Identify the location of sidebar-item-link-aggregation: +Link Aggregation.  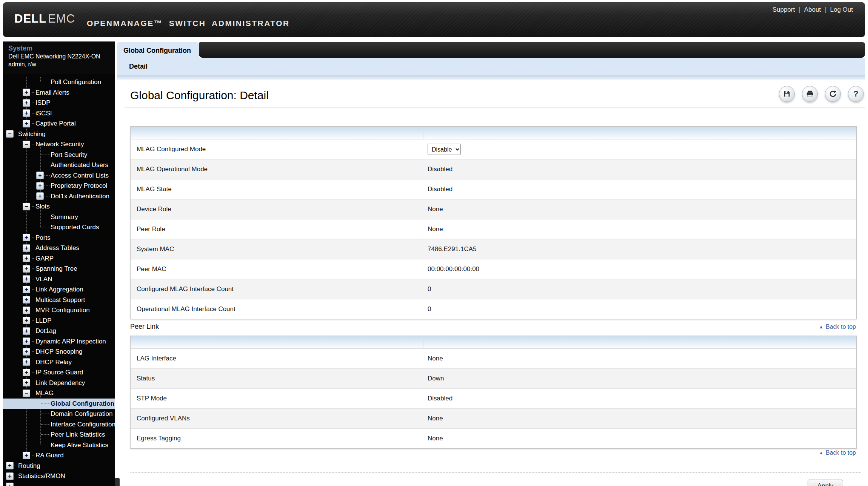
(59, 290).